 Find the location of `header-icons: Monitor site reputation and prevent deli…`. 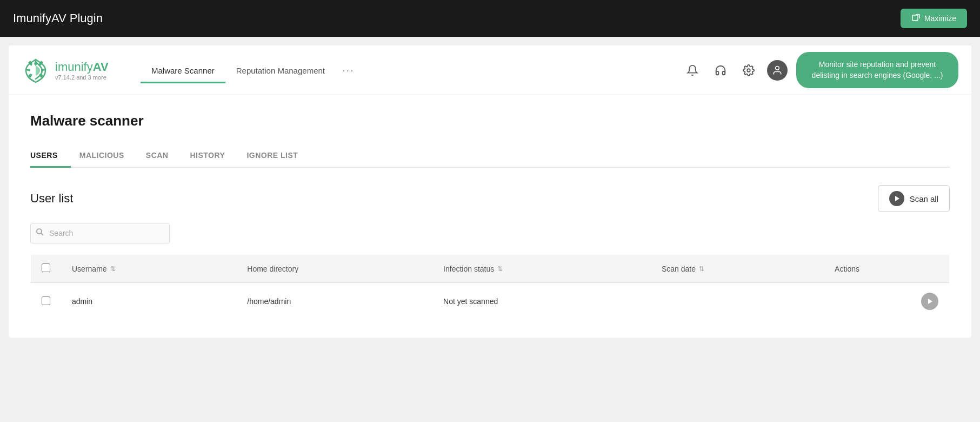

header-icons: Monitor site reputation and prevent deli… is located at coordinates (821, 70).